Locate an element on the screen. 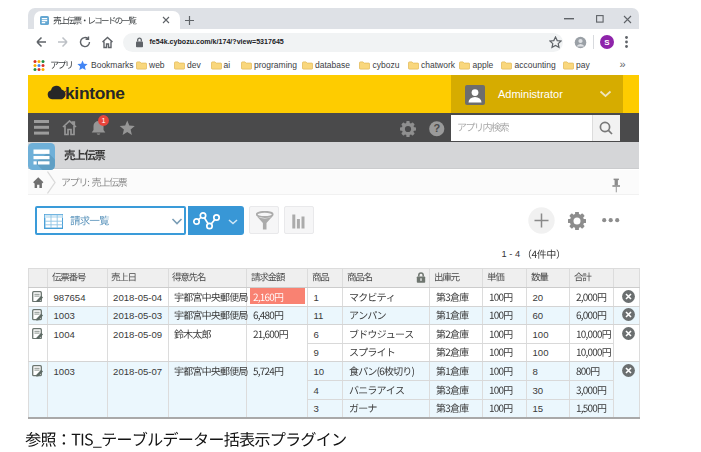  svg-text: S is located at coordinates (607, 42).